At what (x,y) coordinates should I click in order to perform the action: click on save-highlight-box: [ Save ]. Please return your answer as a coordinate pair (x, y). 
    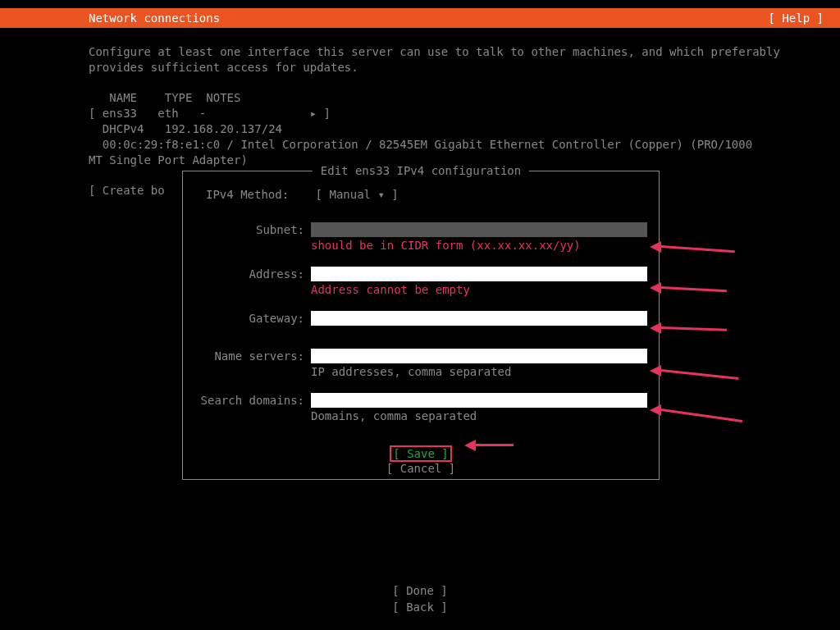
    Looking at the image, I should click on (420, 454).